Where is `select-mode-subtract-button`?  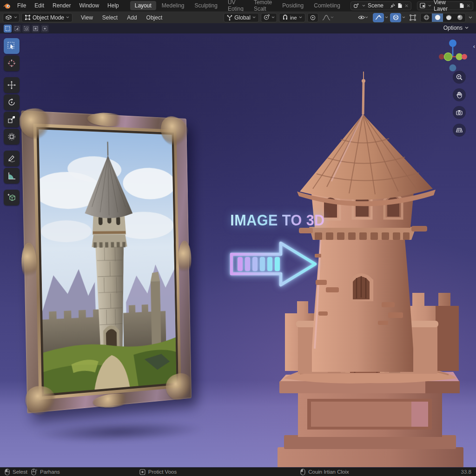
select-mode-subtract-button is located at coordinates (26, 29).